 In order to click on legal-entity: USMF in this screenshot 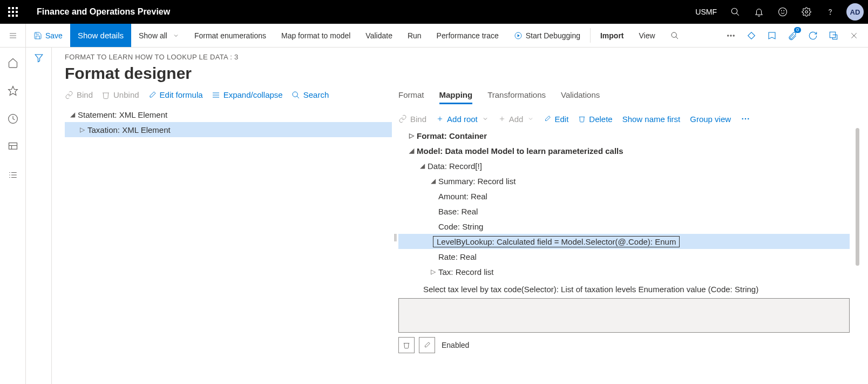, I will do `click(706, 12)`.